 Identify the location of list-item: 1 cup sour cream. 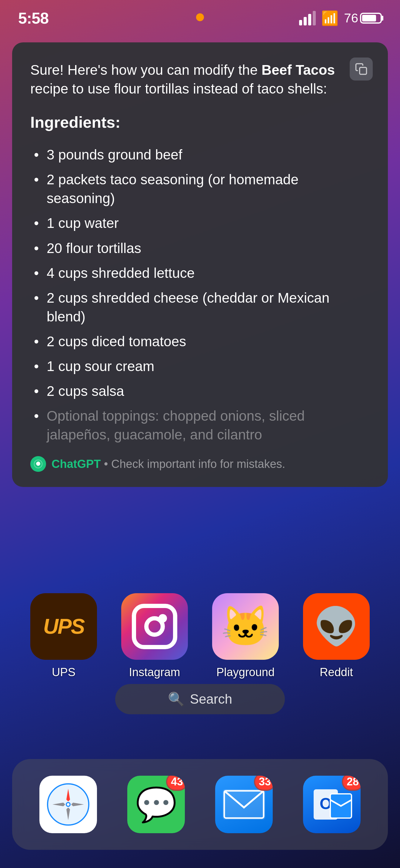
(200, 366).